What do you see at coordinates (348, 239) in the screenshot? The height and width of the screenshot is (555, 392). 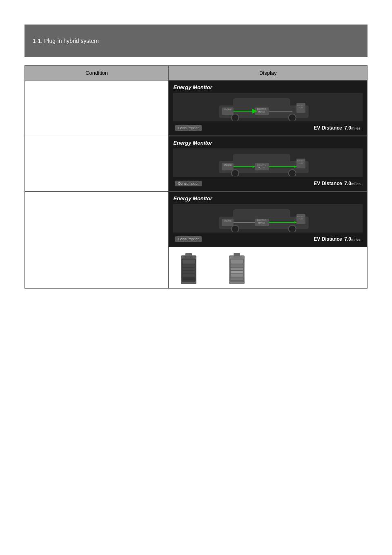 I see `ev-distance-value-3: 7.0` at bounding box center [348, 239].